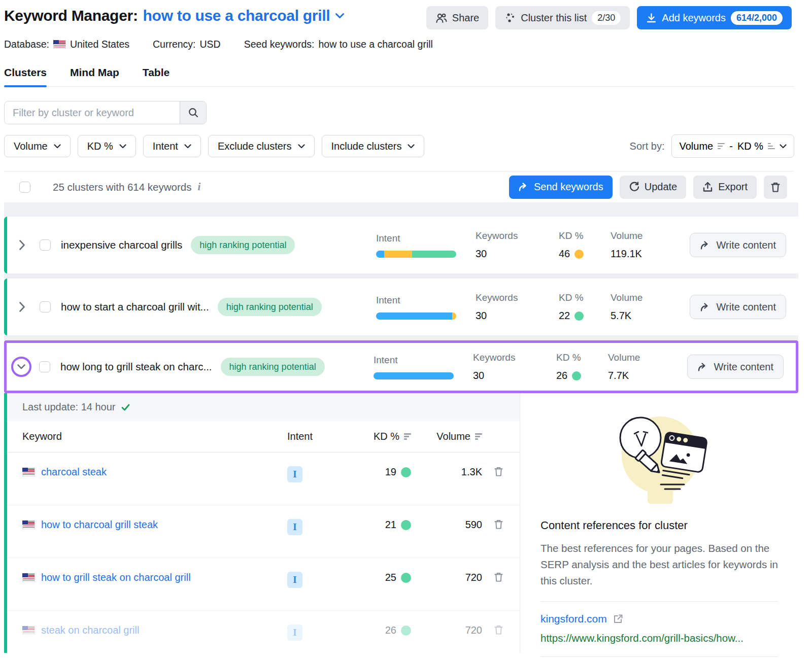 The width and height of the screenshot is (812, 660). I want to click on update-button: Update, so click(653, 187).